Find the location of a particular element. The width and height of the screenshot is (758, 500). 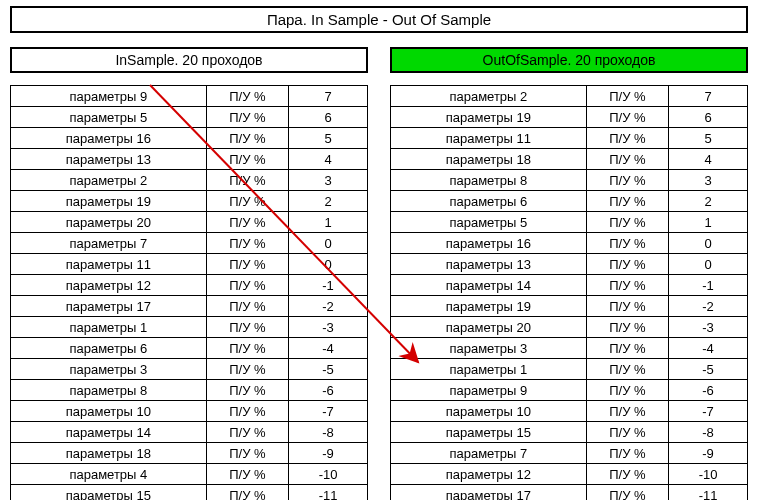

metric-value: -5 is located at coordinates (328, 370).